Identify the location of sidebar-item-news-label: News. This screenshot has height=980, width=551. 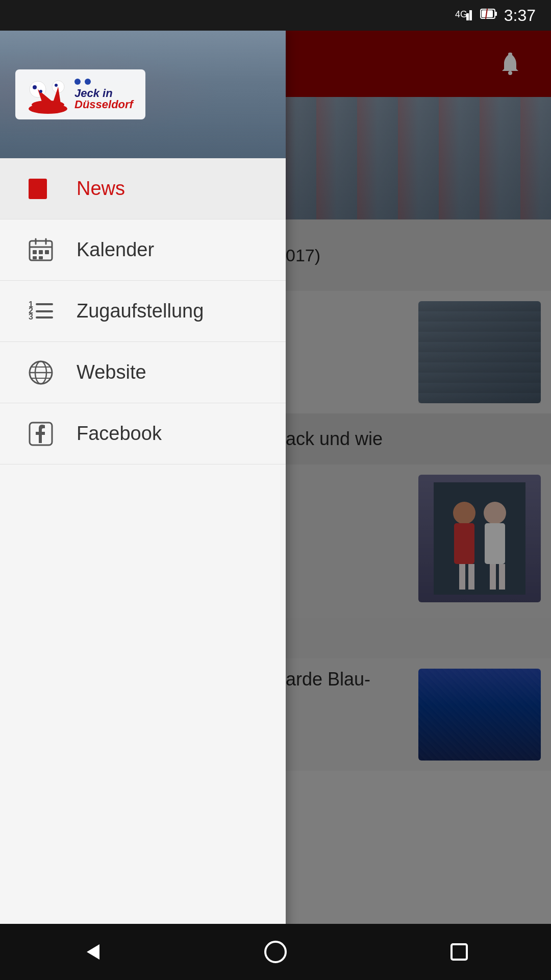
(101, 189).